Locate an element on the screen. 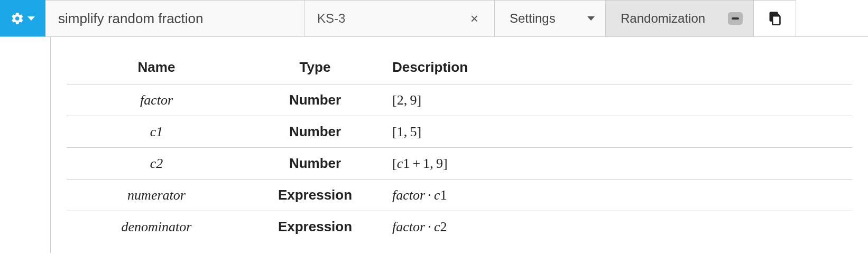 Image resolution: width=868 pixels, height=264 pixels. close-icon: × is located at coordinates (475, 19).